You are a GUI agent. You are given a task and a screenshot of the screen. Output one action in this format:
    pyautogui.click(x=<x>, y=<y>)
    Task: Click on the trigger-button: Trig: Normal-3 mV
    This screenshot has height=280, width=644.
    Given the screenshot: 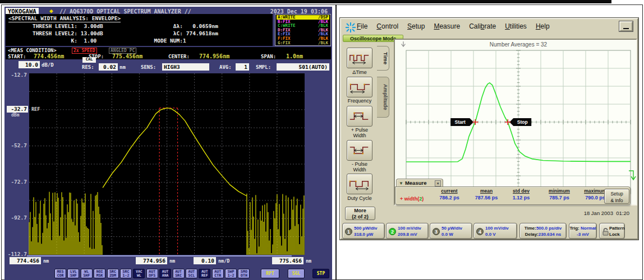 What is the action you would take?
    pyautogui.click(x=583, y=231)
    